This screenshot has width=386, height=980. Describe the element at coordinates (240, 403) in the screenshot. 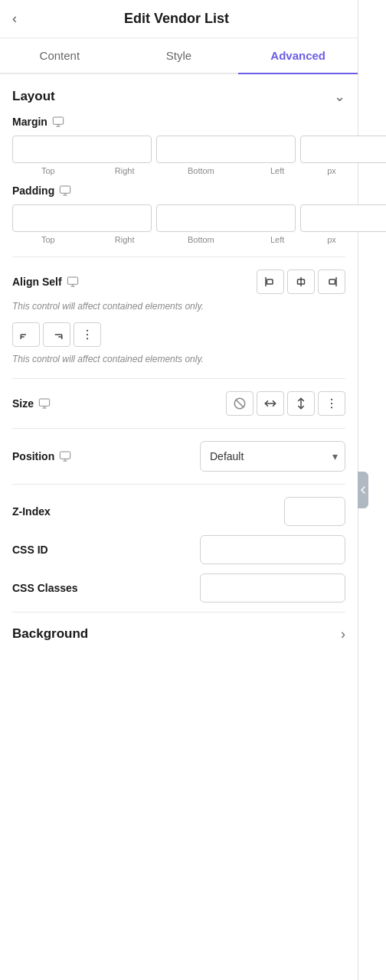

I see `size-none-icon` at that location.